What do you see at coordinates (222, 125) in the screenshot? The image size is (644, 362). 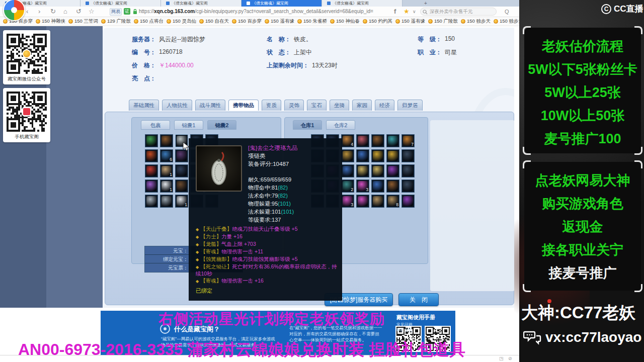 I see `subtab-锦囊2: 锦囊2` at bounding box center [222, 125].